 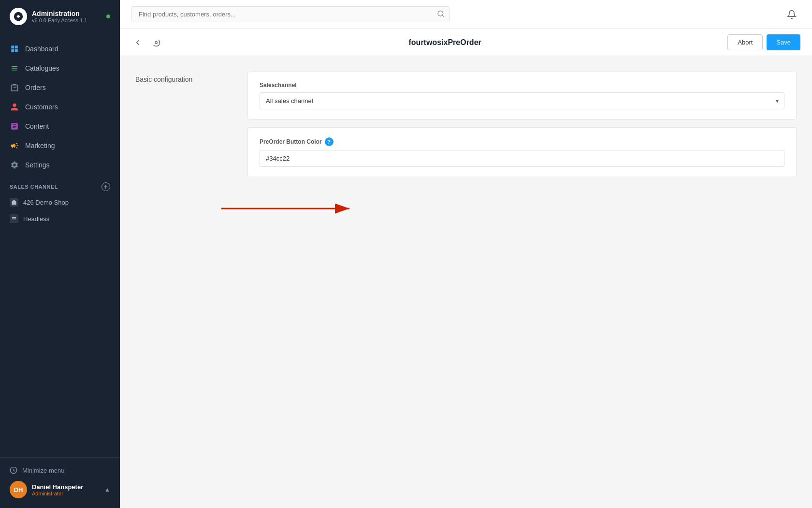 I want to click on dashboard-label: Dashboard, so click(x=42, y=49).